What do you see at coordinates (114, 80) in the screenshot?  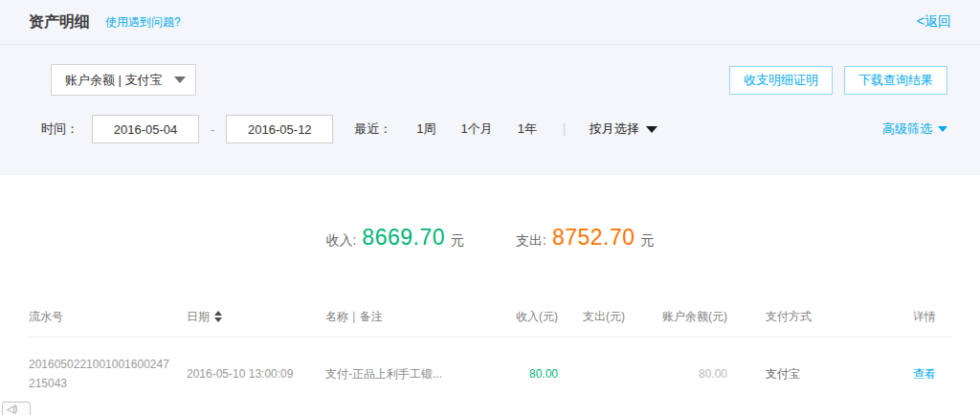 I see `account-dropdown-value: 账户余额 | 支付宝` at bounding box center [114, 80].